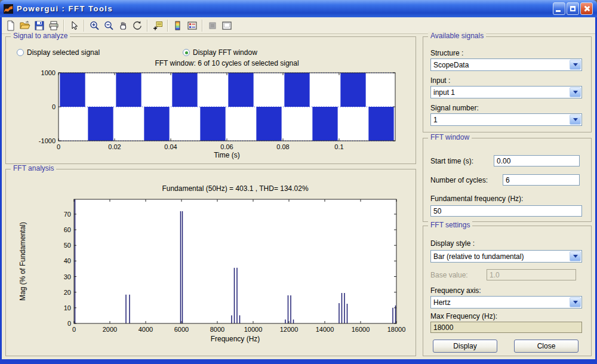 The width and height of the screenshot is (597, 364). I want to click on open-file-icon, so click(25, 26).